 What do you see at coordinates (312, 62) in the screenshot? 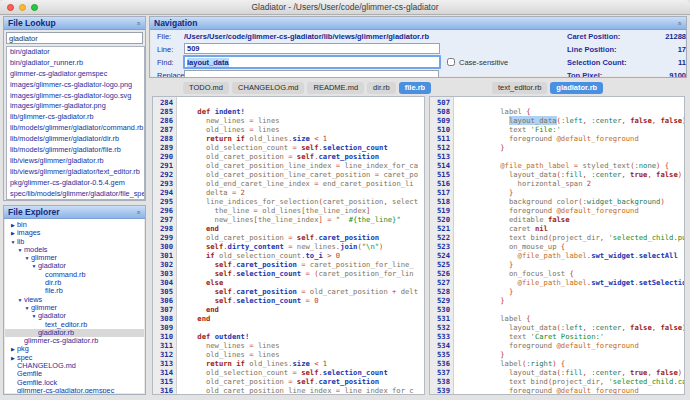
I see `find-input: layout_data` at bounding box center [312, 62].